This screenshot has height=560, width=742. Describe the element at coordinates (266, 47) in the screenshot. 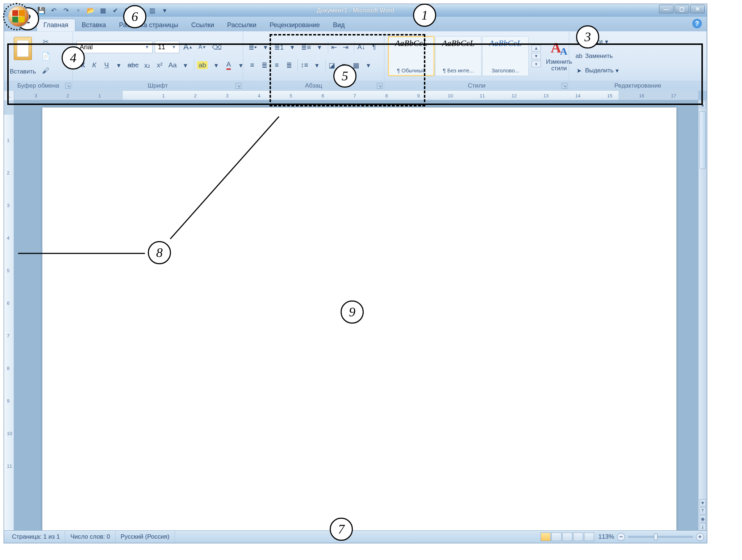

I see `bullets-more-icon: ▾` at that location.